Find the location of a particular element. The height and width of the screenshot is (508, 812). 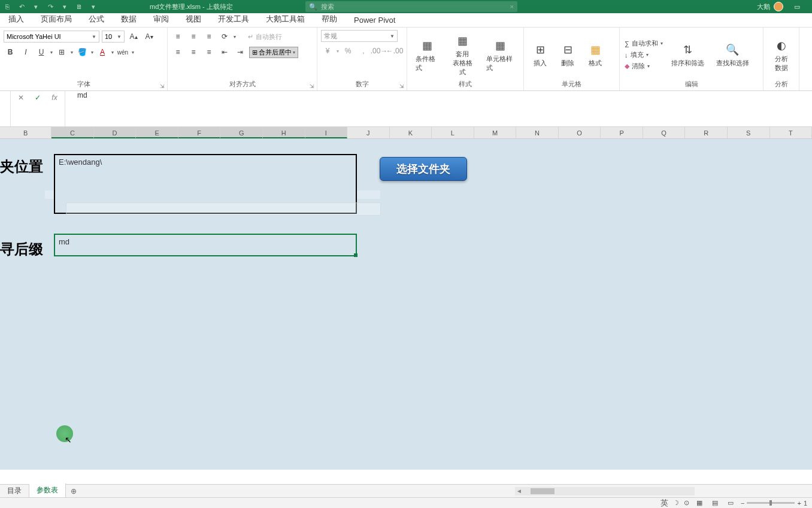

user-area: 大鹅 is located at coordinates (770, 7).